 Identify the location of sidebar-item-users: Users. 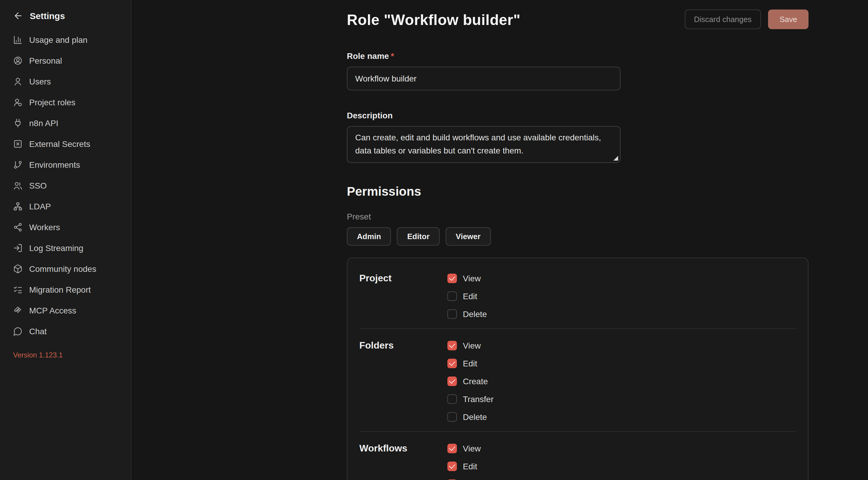
(65, 81).